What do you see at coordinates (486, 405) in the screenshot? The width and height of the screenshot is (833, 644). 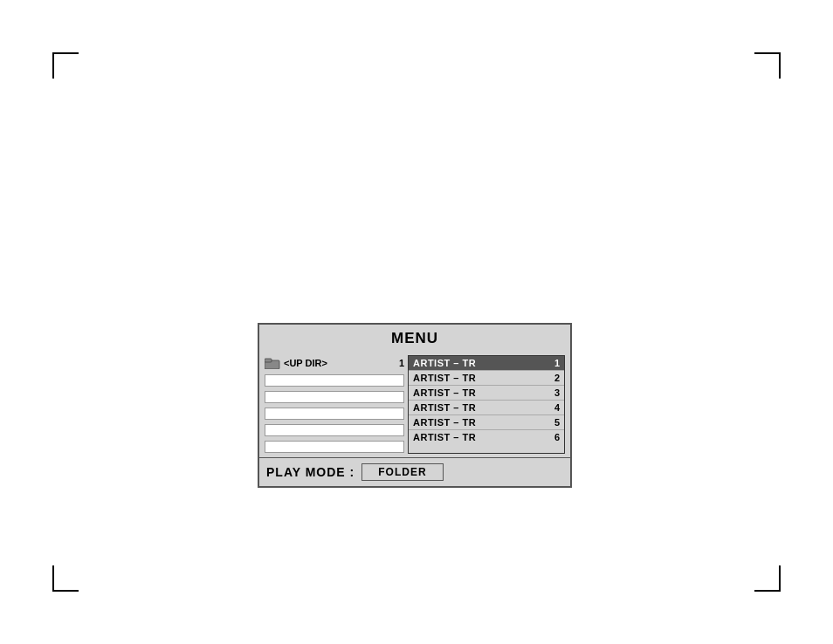 I see `track-list: ARTIST – TR1ARTIST – TR2ARTIST – TR3ARTI…` at bounding box center [486, 405].